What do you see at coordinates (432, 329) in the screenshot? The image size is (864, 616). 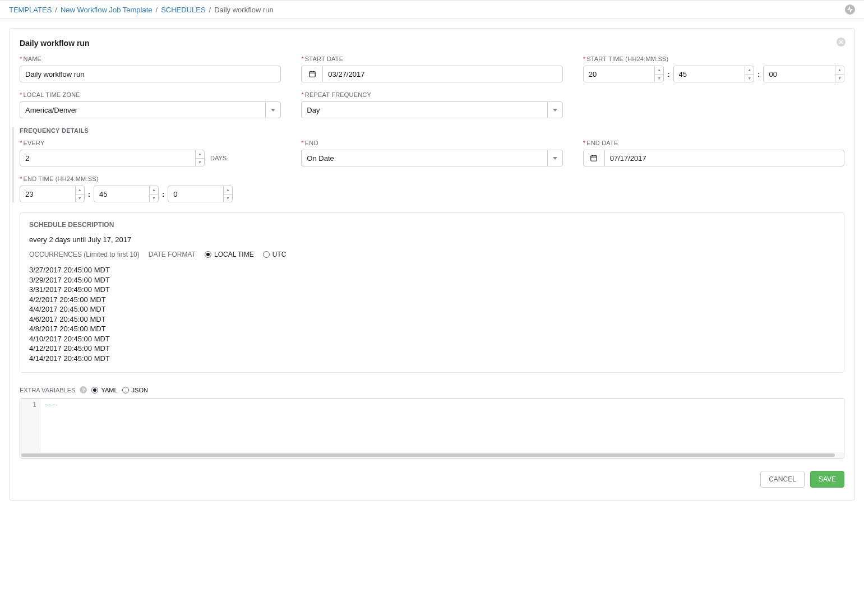 I see `occurrence-item: 4/8/2017 20:45:00 MDT` at bounding box center [432, 329].